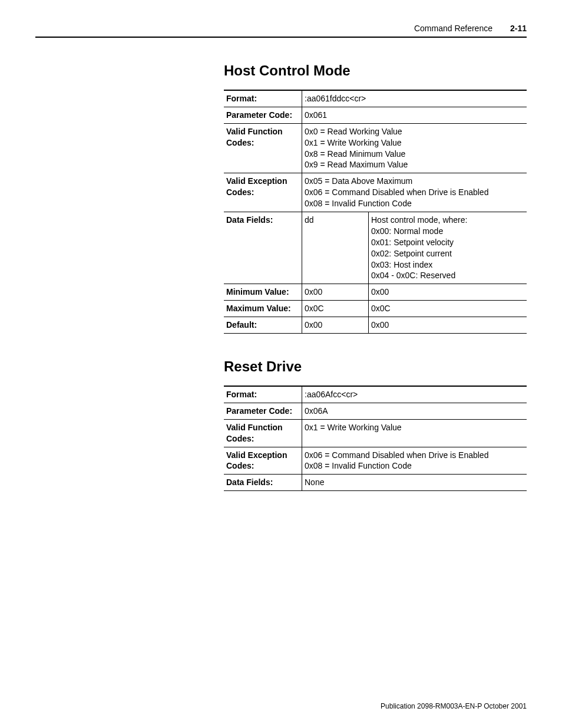 This screenshot has width=562, height=728. Describe the element at coordinates (375, 411) in the screenshot. I see `table-row: Parameter Code: 0x06A` at that location.